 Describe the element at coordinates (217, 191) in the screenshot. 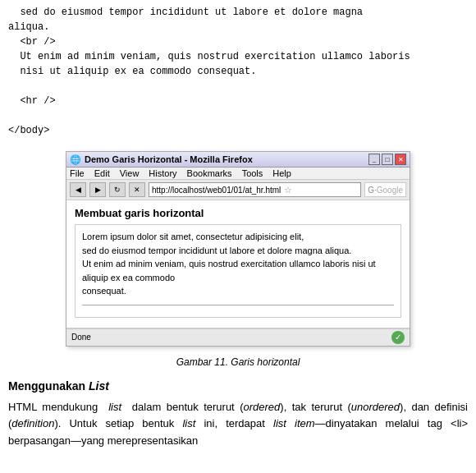

I see `address-text: http://localhost/web01/01/at_hr.html` at that location.